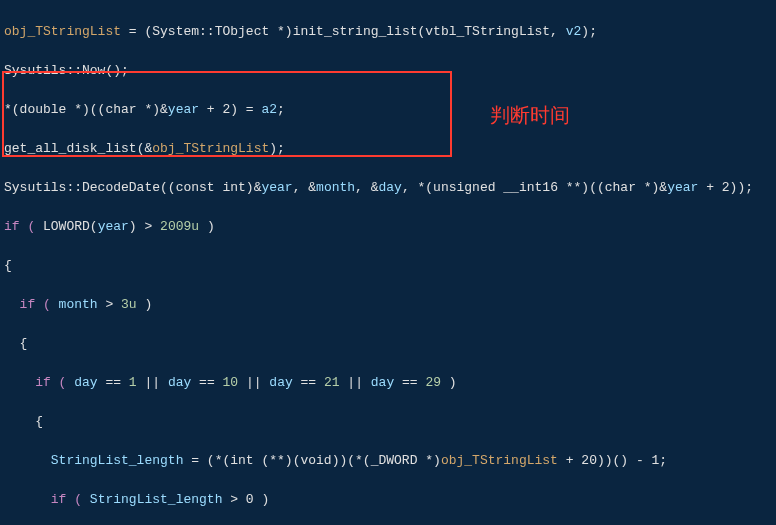  What do you see at coordinates (388, 500) in the screenshot?
I see `code-line: if ( StringList_length > 0 )` at bounding box center [388, 500].